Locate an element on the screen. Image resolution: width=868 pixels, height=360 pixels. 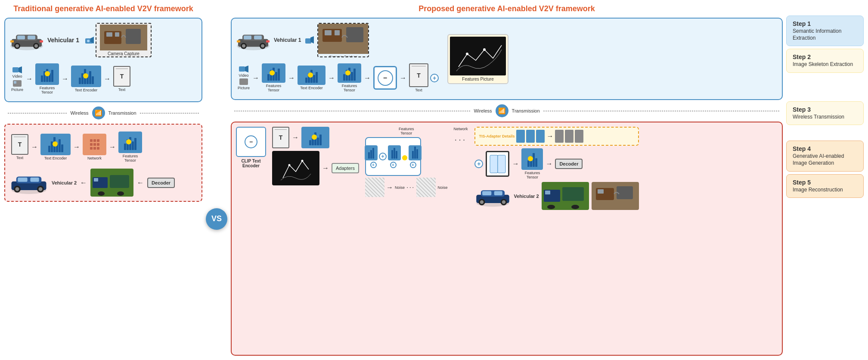
dec-arrow1: → is located at coordinates (515, 164).